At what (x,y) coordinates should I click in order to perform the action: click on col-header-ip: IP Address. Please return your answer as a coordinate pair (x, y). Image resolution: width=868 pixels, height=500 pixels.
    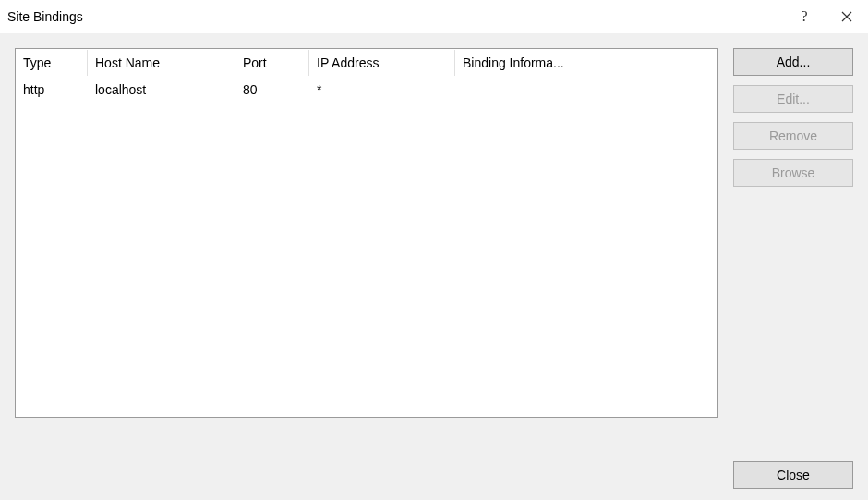
    Looking at the image, I should click on (382, 63).